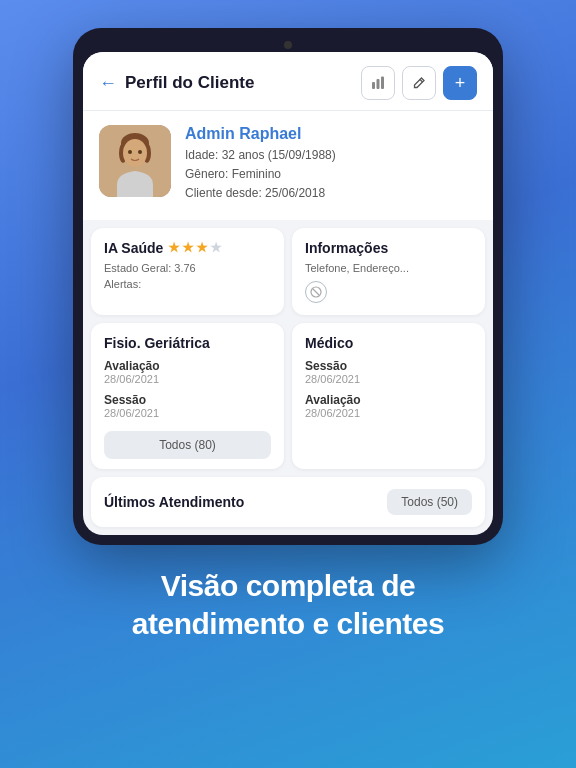 The width and height of the screenshot is (576, 768). What do you see at coordinates (176, 84) in the screenshot?
I see `header-left: ← Perfil do Cliente` at bounding box center [176, 84].